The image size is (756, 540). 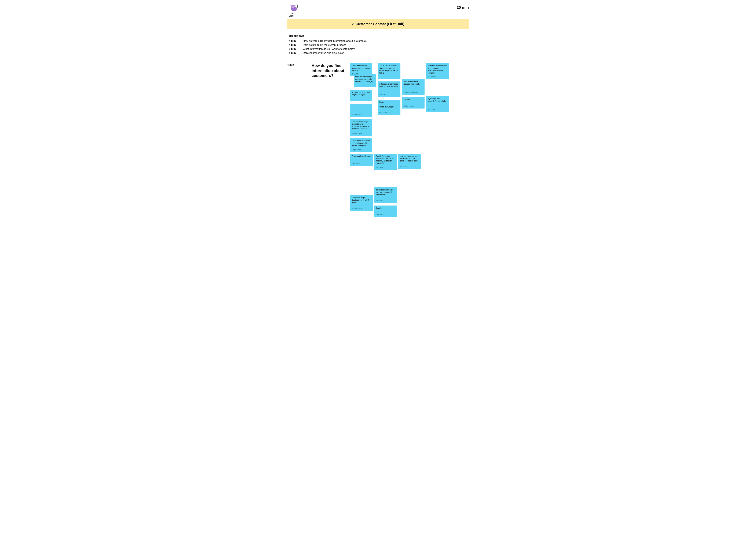 I want to click on breakdown-item-4: 4 min Ranking importance and discussion, so click(x=379, y=53).